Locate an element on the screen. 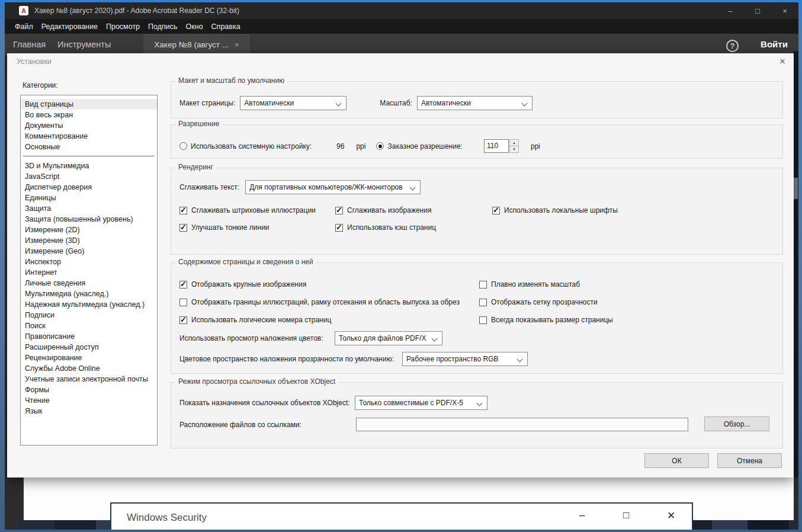 Image resolution: width=802 pixels, height=532 pixels. cancel-button: Отмена is located at coordinates (750, 461).